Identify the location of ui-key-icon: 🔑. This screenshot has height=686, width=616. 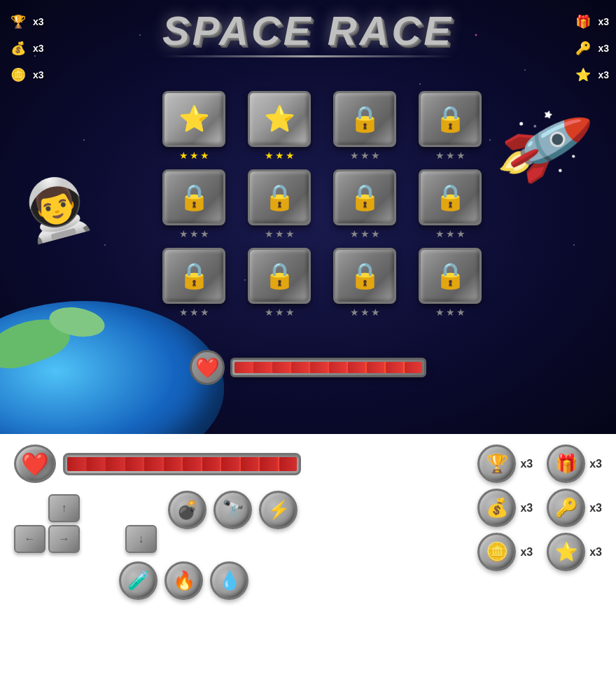
(566, 508).